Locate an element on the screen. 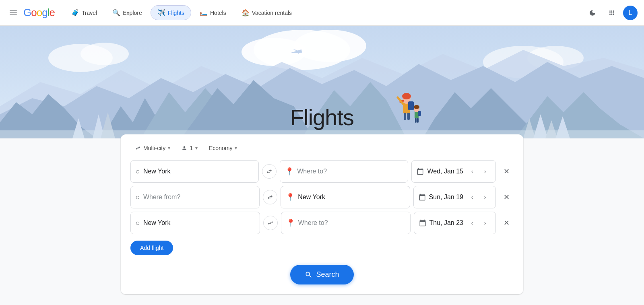  flight-row-1: ○ New York 📍 Where to? Wed, Jan 15 ‹ › is located at coordinates (322, 171).